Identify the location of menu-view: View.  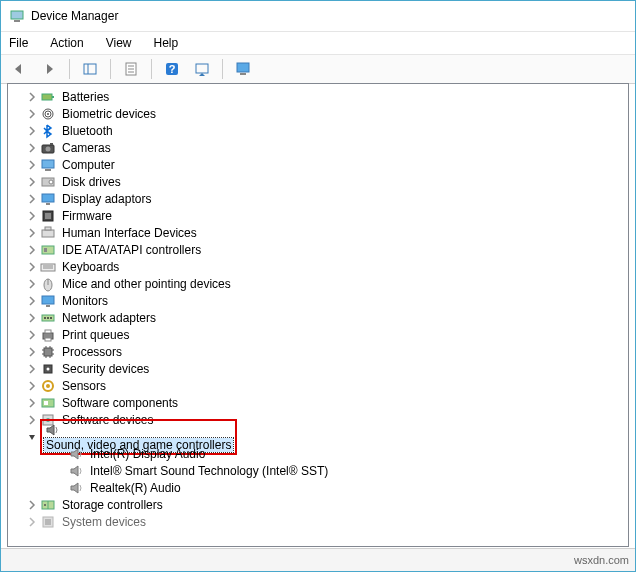
(119, 43).